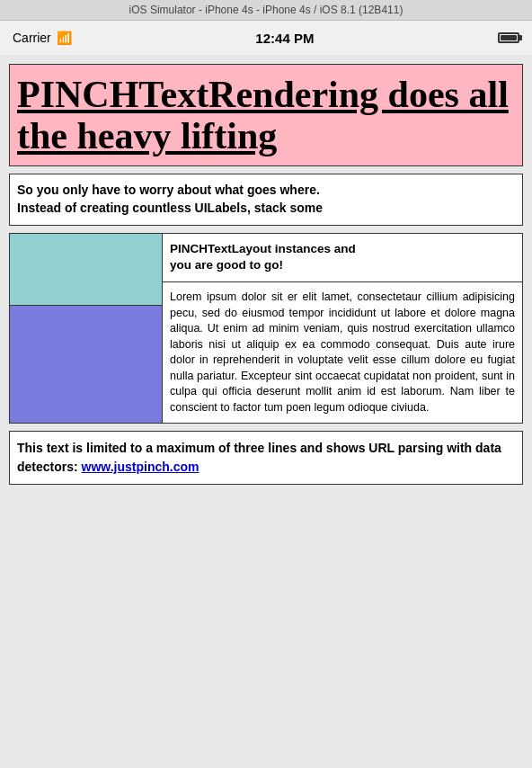 The height and width of the screenshot is (768, 532). I want to click on col-left-bottom-purple, so click(86, 365).